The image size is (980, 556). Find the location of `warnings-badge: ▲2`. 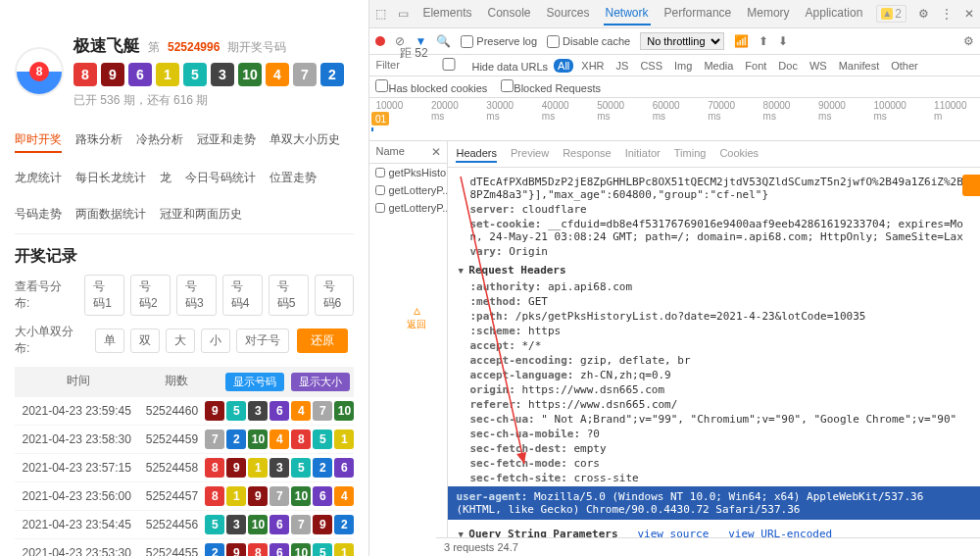

warnings-badge: ▲2 is located at coordinates (892, 14).